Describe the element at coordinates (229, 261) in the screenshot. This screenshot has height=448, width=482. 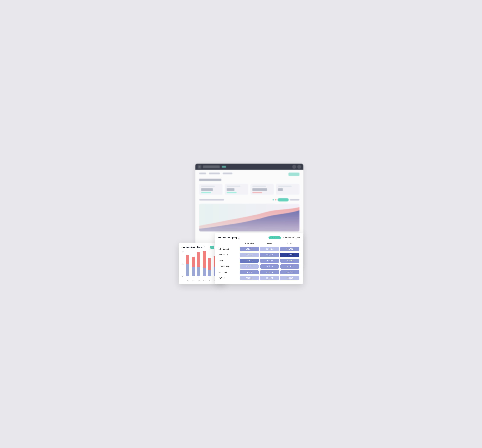
I see `category-cell: Terror` at that location.